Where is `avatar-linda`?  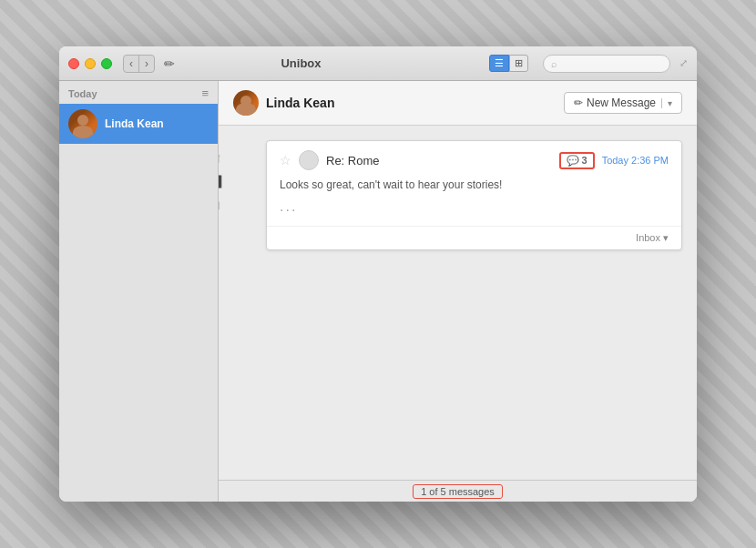
avatar-linda is located at coordinates (83, 124).